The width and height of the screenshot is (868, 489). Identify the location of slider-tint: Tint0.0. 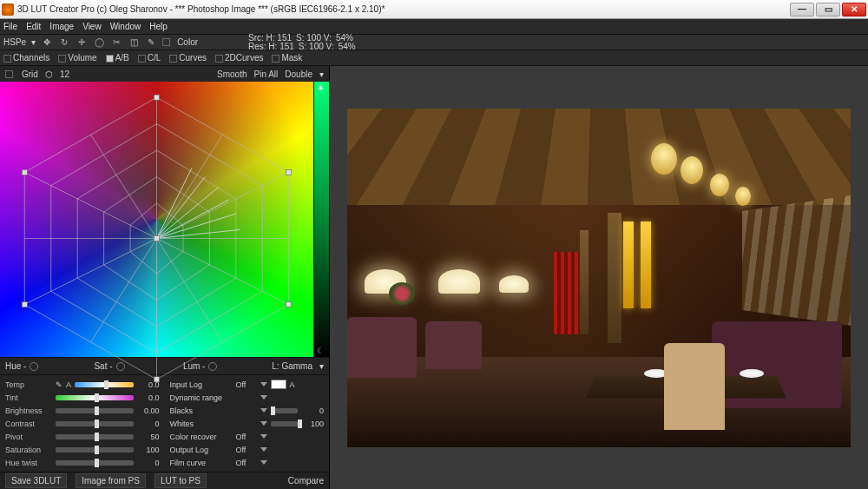
(82, 398).